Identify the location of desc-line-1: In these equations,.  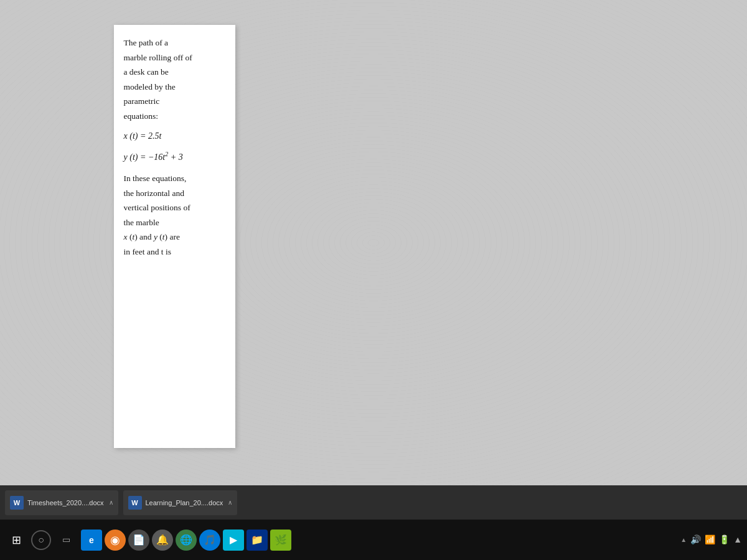
(174, 179).